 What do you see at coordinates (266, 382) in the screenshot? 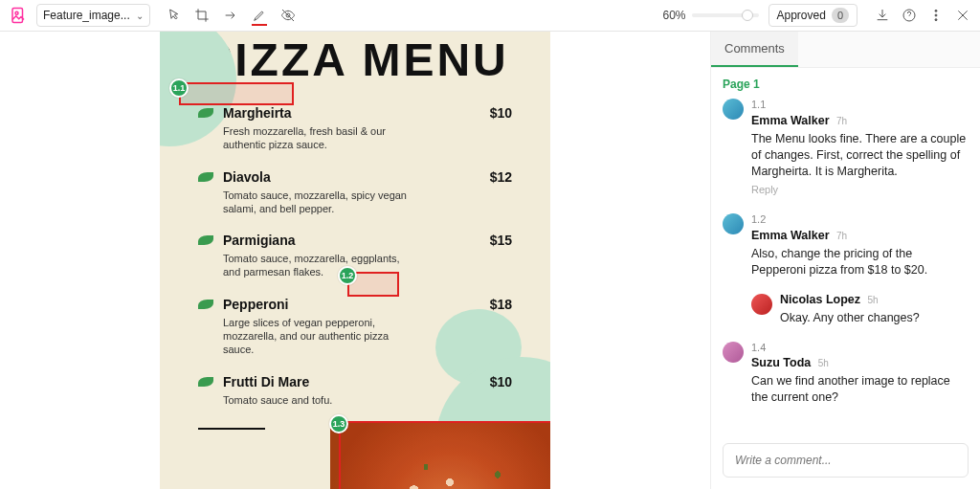
I see `item-name: Frutti Di Mare` at bounding box center [266, 382].